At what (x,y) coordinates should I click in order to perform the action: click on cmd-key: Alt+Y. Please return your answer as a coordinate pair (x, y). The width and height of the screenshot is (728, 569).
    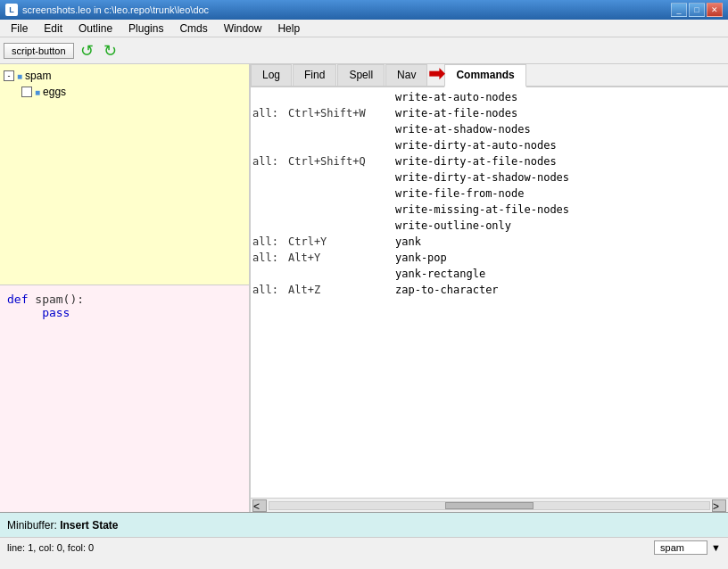
    Looking at the image, I should click on (342, 258).